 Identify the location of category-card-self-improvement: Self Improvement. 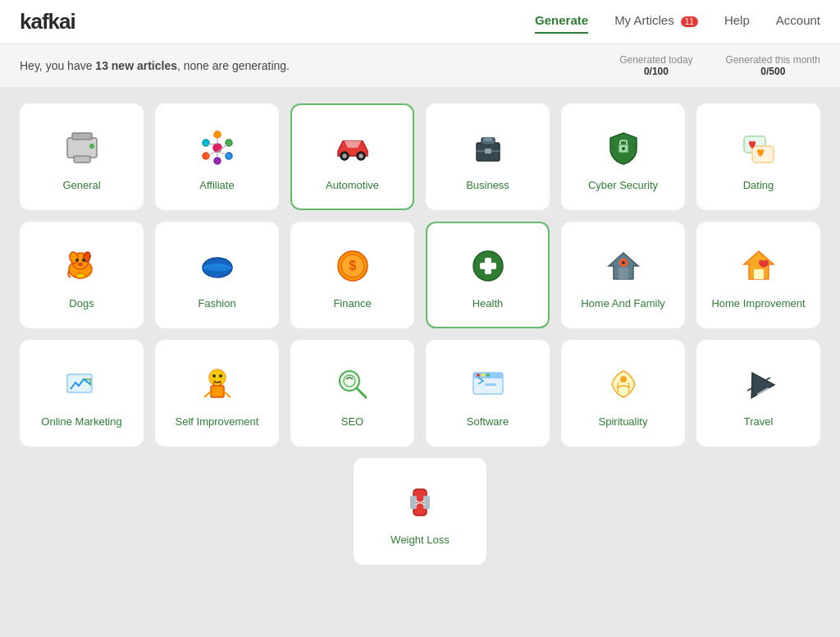
(217, 393).